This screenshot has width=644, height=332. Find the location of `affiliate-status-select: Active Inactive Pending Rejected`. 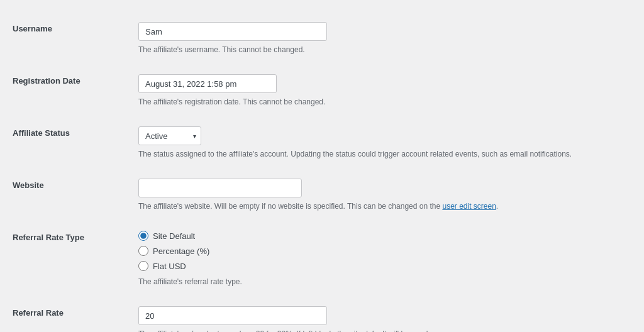

affiliate-status-select: Active Inactive Pending Rejected is located at coordinates (170, 136).